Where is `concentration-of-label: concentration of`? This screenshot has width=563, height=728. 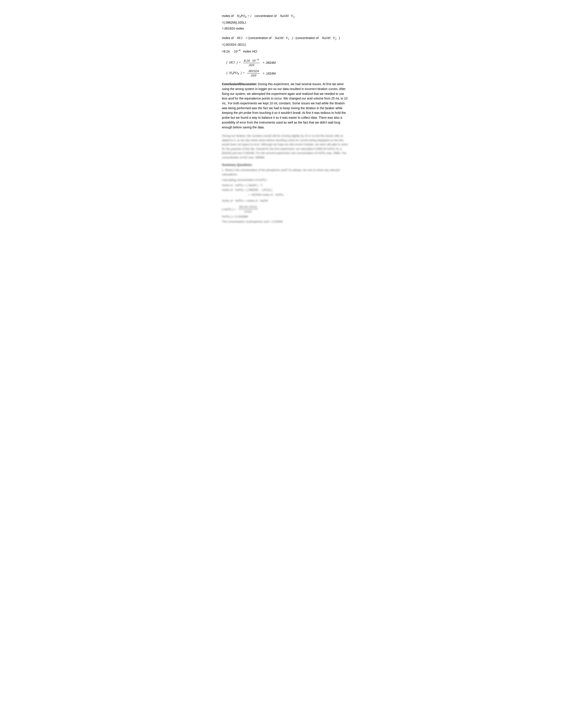
concentration-of-label: concentration of is located at coordinates (265, 16).